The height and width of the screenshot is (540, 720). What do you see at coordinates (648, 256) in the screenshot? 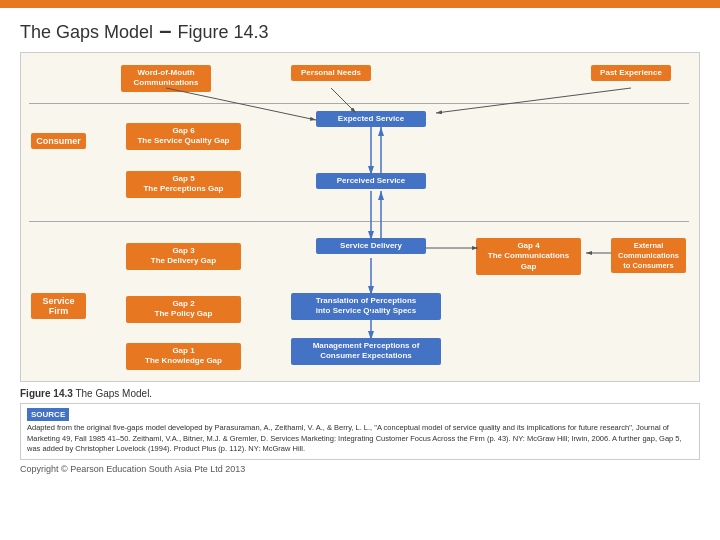
I see `external-comms-box: ExternalCommunicationsto Consumers` at bounding box center [648, 256].